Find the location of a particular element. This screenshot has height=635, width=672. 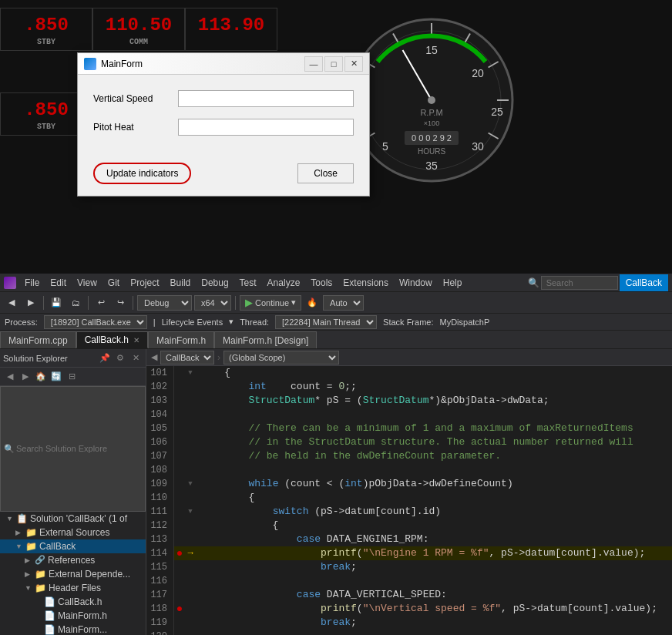

mainform-dialog: MainForm — □ ✕ Vertical Speed Pitot Heat… is located at coordinates (223, 125).